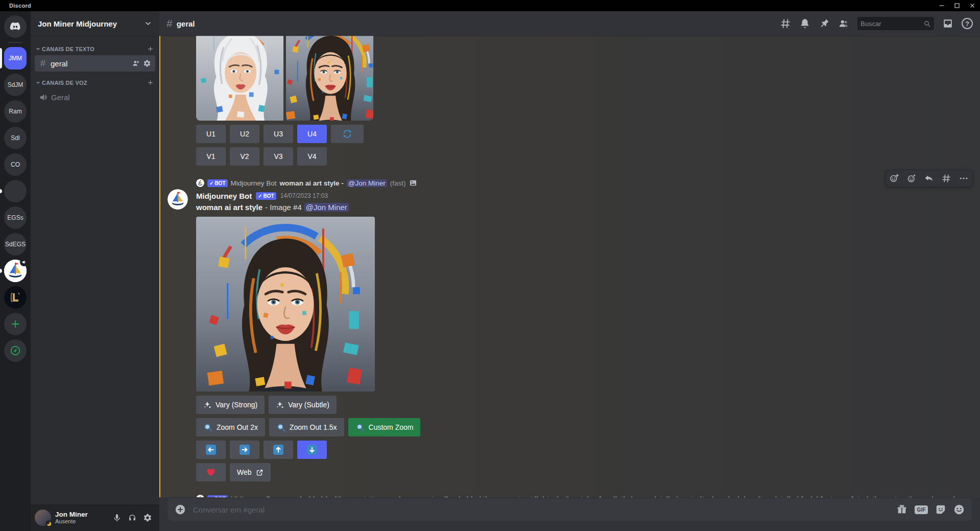 The image size is (980, 531). Describe the element at coordinates (15, 218) in the screenshot. I see `server-initials: EGSs` at that location.